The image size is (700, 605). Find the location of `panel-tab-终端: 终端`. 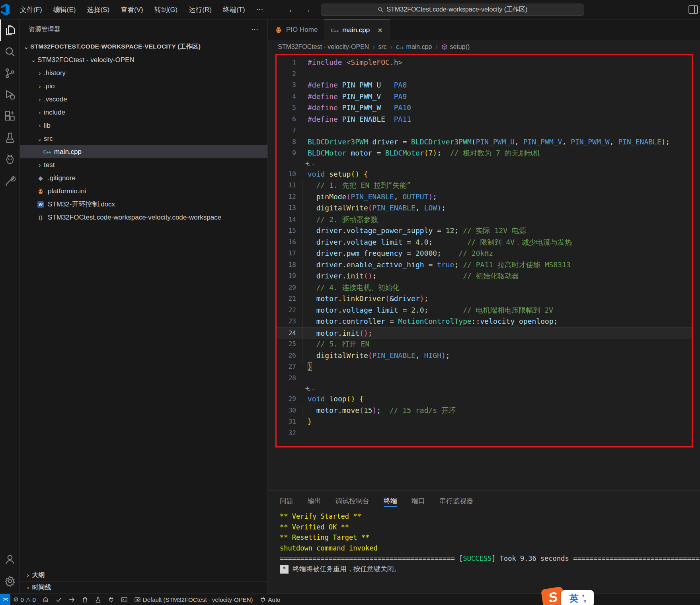

panel-tab-终端: 终端 is located at coordinates (390, 501).